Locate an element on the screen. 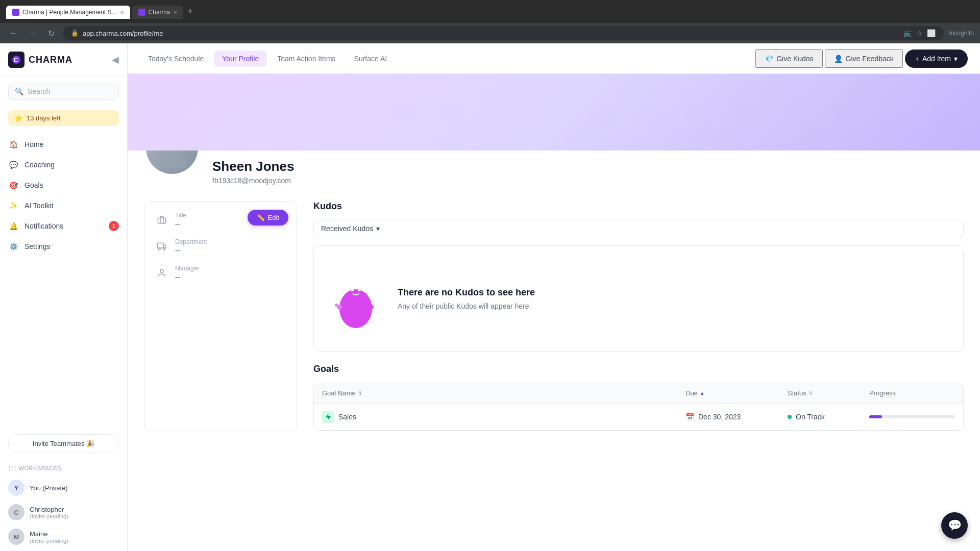 The width and height of the screenshot is (980, 551). sidebar-item-goals: 🎯 Goals is located at coordinates (63, 185).